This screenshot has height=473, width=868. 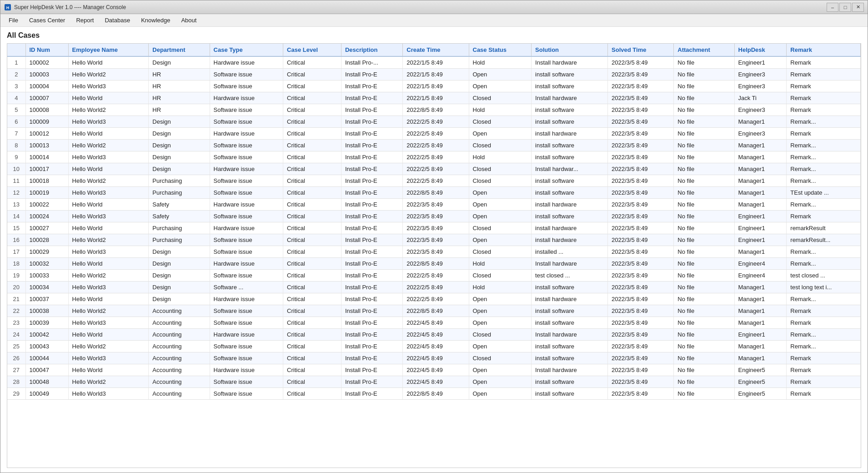 I want to click on menu-report: Report, so click(x=85, y=20).